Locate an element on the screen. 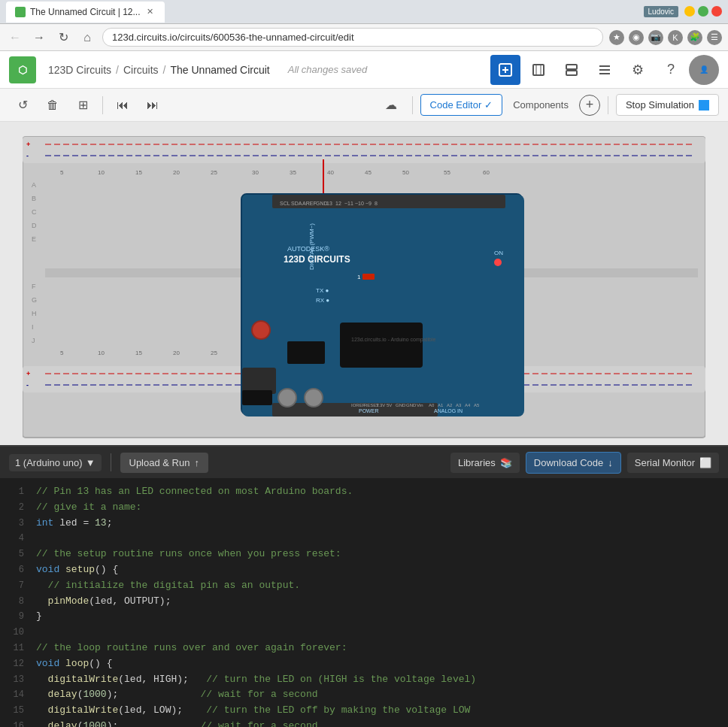 The width and height of the screenshot is (728, 727). help-button: ? is located at coordinates (671, 70).